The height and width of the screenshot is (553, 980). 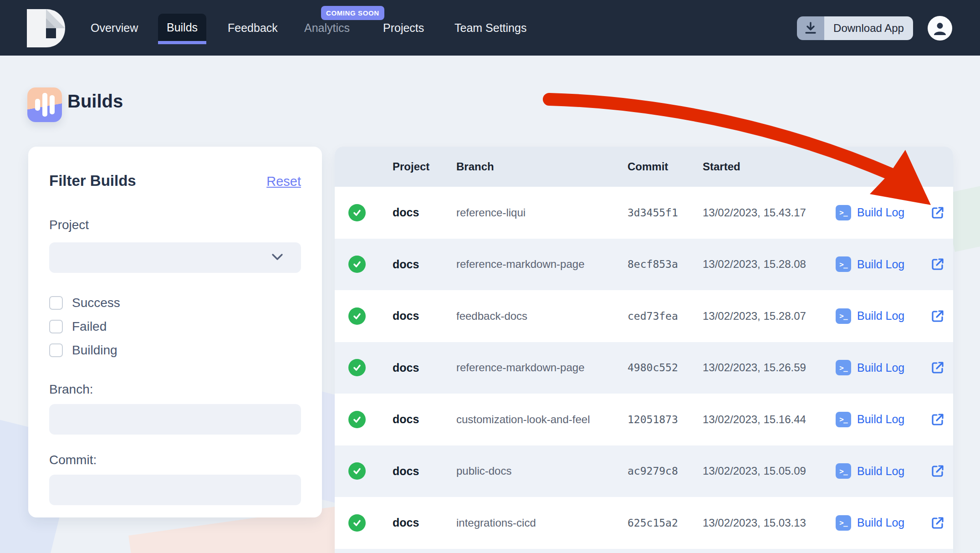 What do you see at coordinates (284, 181) in the screenshot?
I see `reset-filters-link: Reset` at bounding box center [284, 181].